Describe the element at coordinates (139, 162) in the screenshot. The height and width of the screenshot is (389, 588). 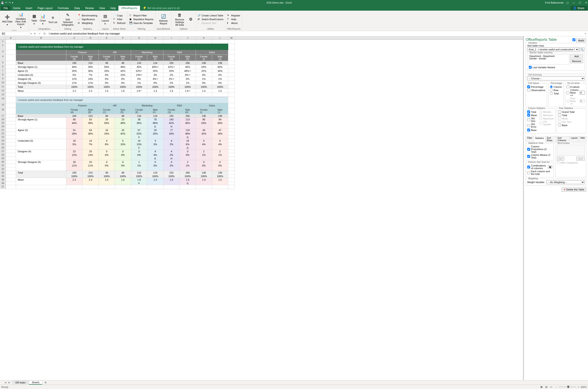
I see `cell: 1` at that location.